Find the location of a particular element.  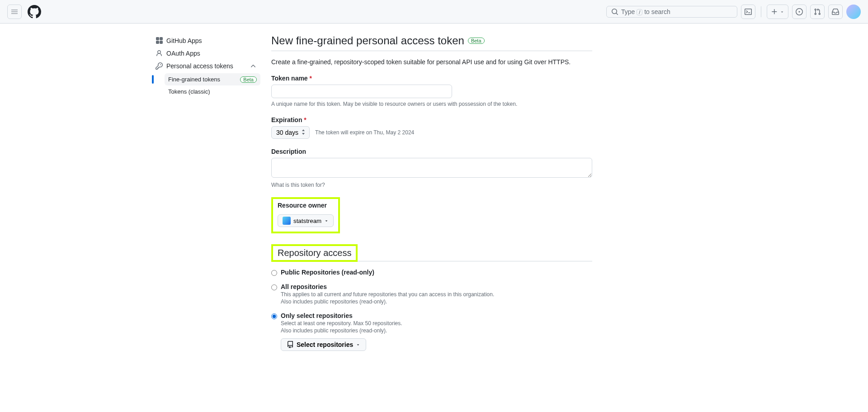

page-title-text: New fine-grained personal access token is located at coordinates (368, 41).